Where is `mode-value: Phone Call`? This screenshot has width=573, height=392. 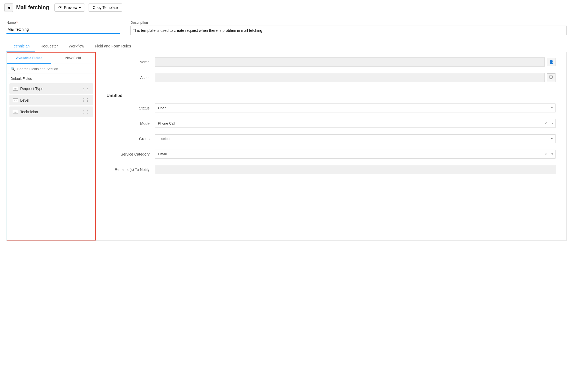 mode-value: Phone Call is located at coordinates (349, 123).